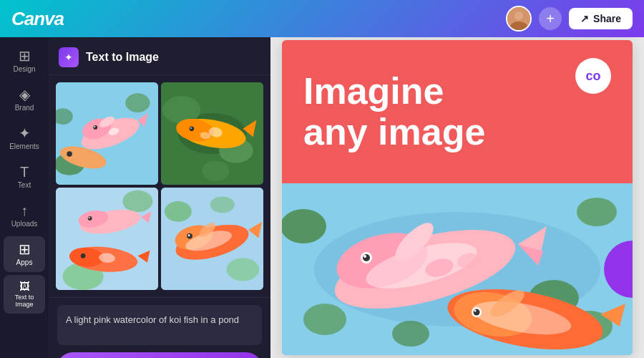 This screenshot has height=358, width=644. I want to click on panel-title: Text to Image, so click(122, 57).